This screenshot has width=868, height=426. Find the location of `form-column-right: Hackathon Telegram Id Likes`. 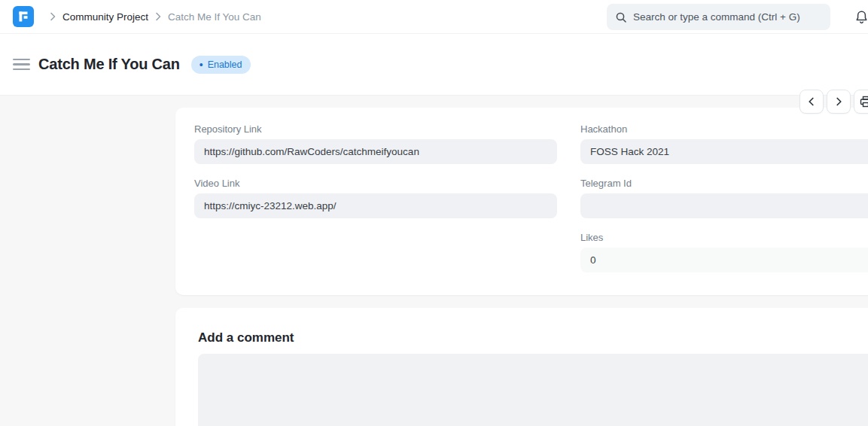

form-column-right: Hackathon Telegram Id Likes is located at coordinates (724, 205).